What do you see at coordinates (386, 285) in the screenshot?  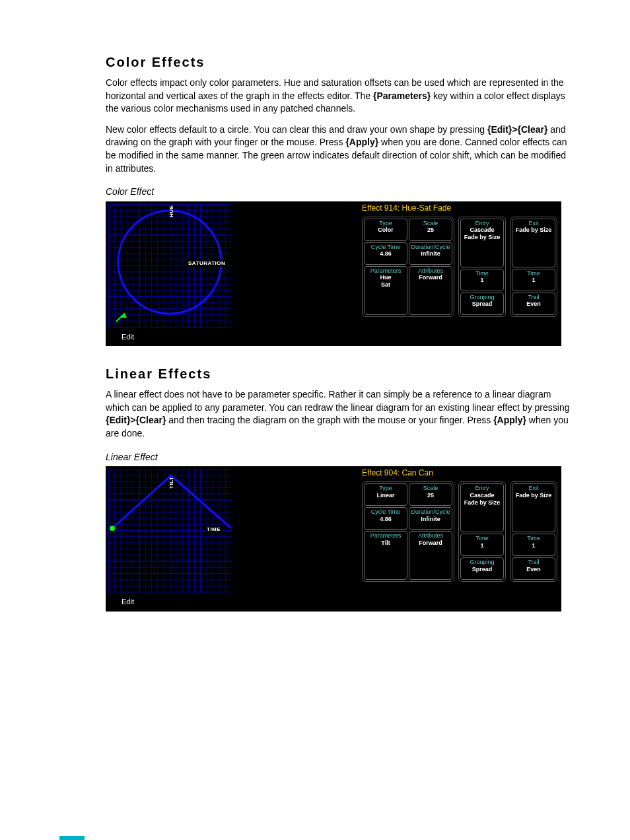 I see `cell-value: Sat` at bounding box center [386, 285].